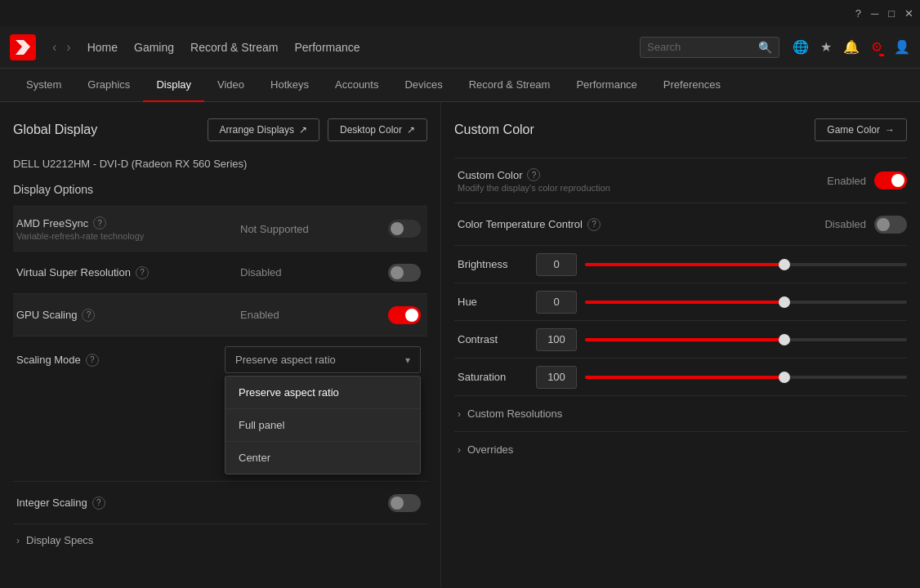  I want to click on saturation-label: Saturation, so click(495, 377).